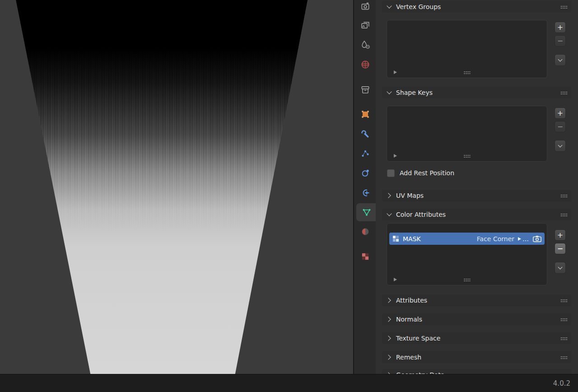 The height and width of the screenshot is (392, 578). Describe the element at coordinates (477, 319) in the screenshot. I see `panel-header-normals: Normals` at that location.